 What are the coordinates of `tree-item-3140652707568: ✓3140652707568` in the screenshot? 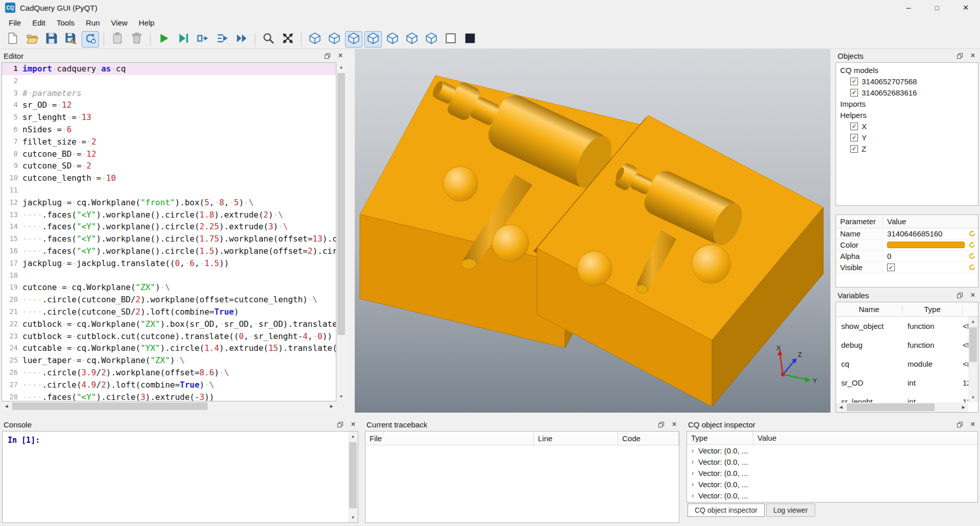 It's located at (907, 81).